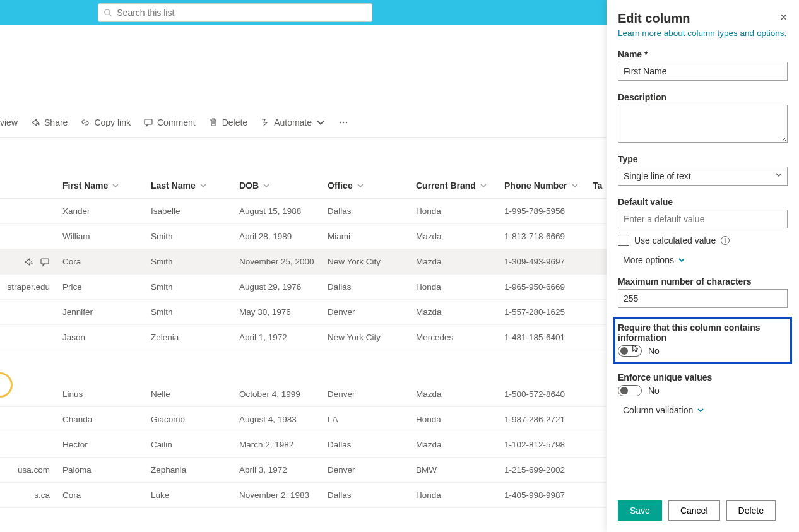  I want to click on cmd-more, so click(343, 122).